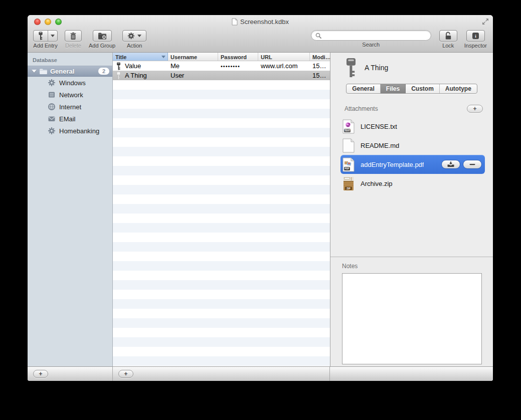 Image resolution: width=521 pixels, height=420 pixels. Describe the element at coordinates (102, 46) in the screenshot. I see `add-group-label: Add Group` at that location.